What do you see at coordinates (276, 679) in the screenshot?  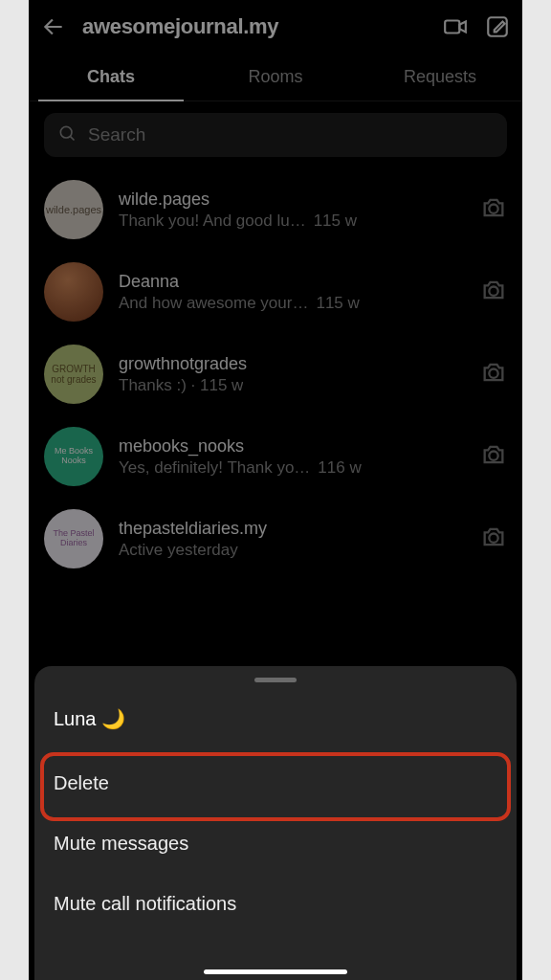 I see `drag-handle-icon` at bounding box center [276, 679].